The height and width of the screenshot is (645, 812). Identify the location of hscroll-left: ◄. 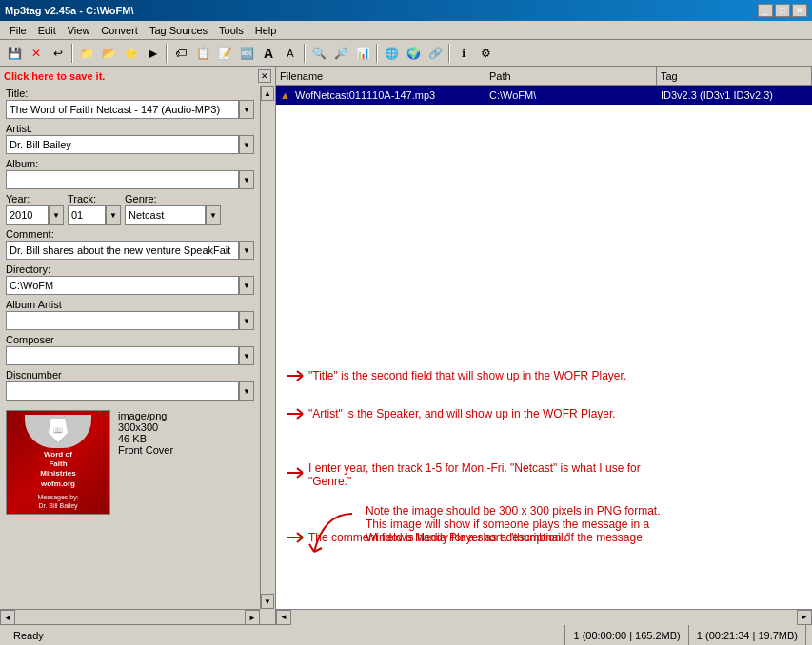
(8, 617).